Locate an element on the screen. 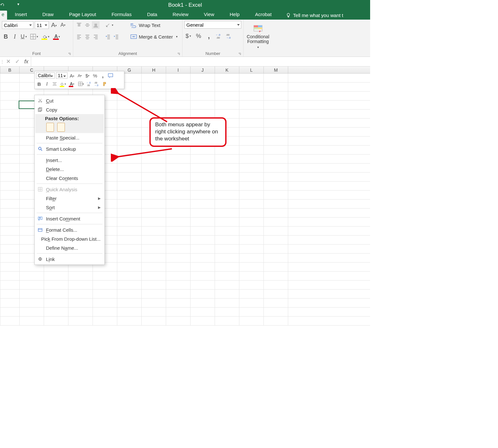 Image resolution: width=498 pixels, height=448 pixels. ctx-cut: Cut is located at coordinates (69, 101).